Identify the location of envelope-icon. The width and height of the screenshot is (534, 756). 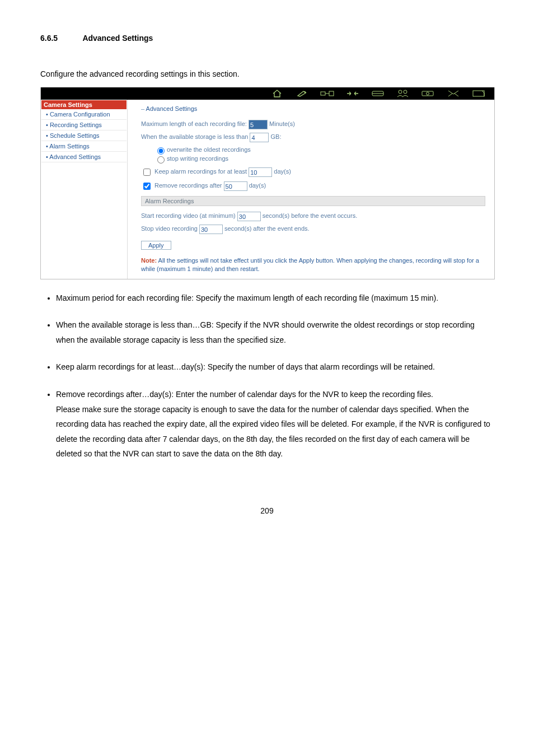
(453, 94).